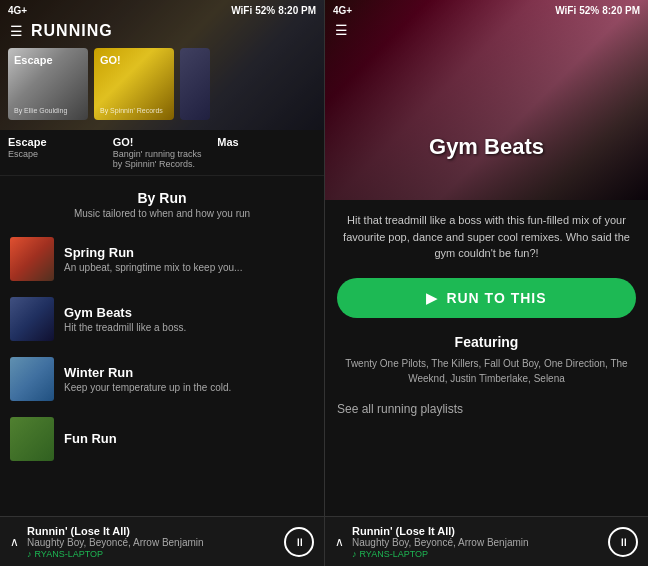 The image size is (648, 566). Describe the element at coordinates (340, 542) in the screenshot. I see `right-chevron-up-icon: ∧` at that location.